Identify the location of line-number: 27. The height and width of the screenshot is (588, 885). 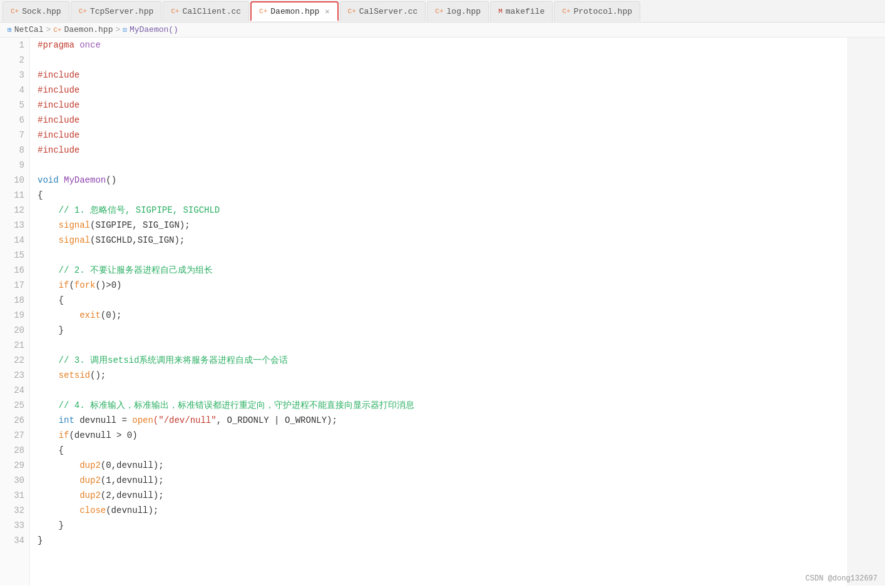
(15, 435).